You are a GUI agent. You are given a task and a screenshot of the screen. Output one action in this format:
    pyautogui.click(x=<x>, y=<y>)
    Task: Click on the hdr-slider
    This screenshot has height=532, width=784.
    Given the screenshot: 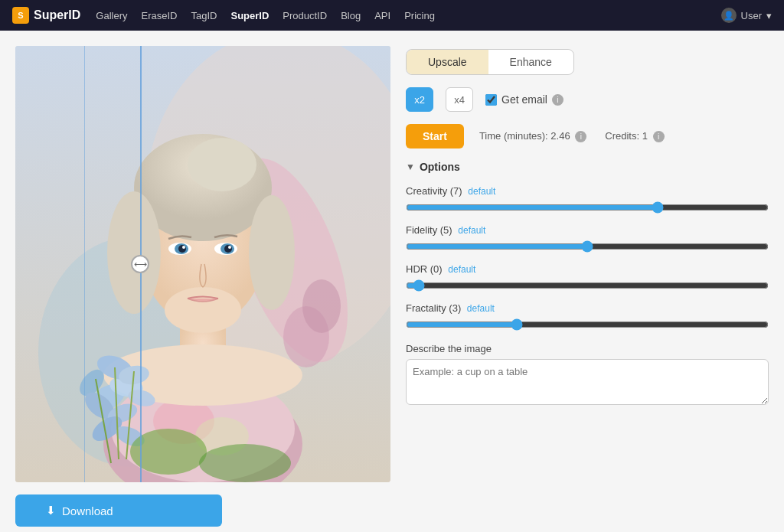 What is the action you would take?
    pyautogui.click(x=587, y=286)
    